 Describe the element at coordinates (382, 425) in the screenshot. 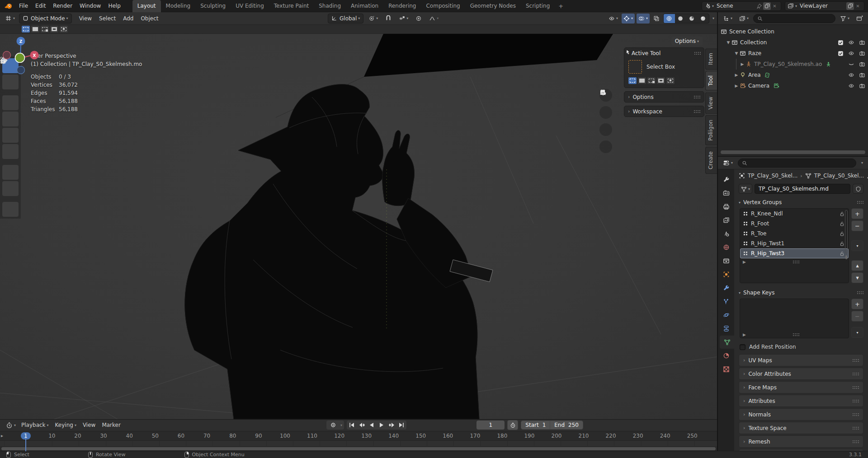

I see `play-button` at that location.